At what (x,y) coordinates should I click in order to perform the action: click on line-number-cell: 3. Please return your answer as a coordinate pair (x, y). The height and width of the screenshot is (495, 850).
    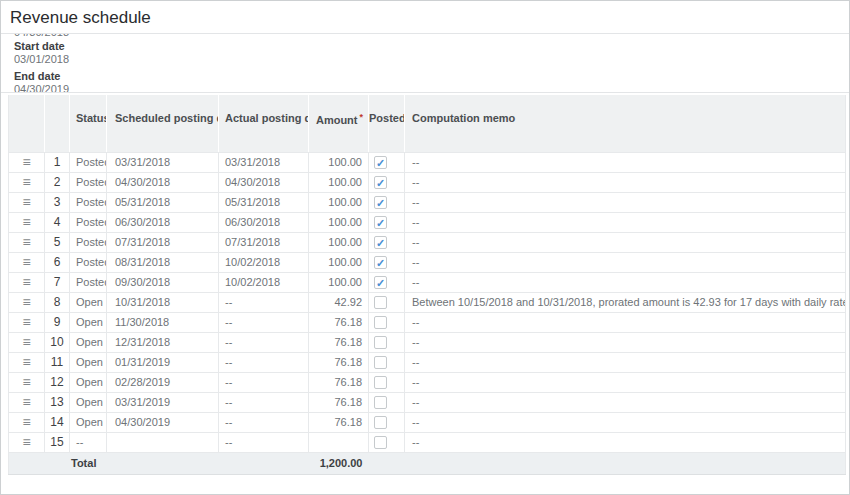
    Looking at the image, I should click on (58, 202).